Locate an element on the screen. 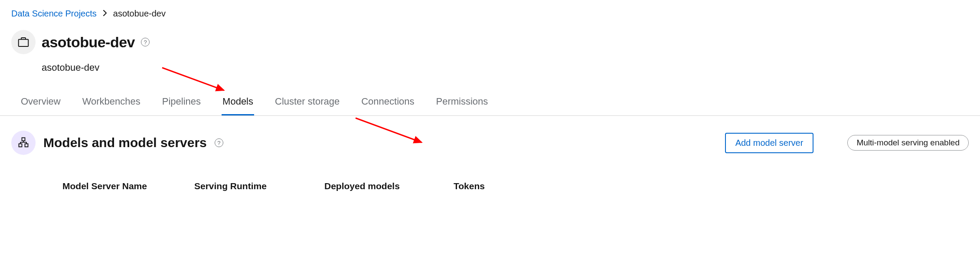 The image size is (980, 276). tab-cluster-storage: Cluster storage is located at coordinates (307, 104).